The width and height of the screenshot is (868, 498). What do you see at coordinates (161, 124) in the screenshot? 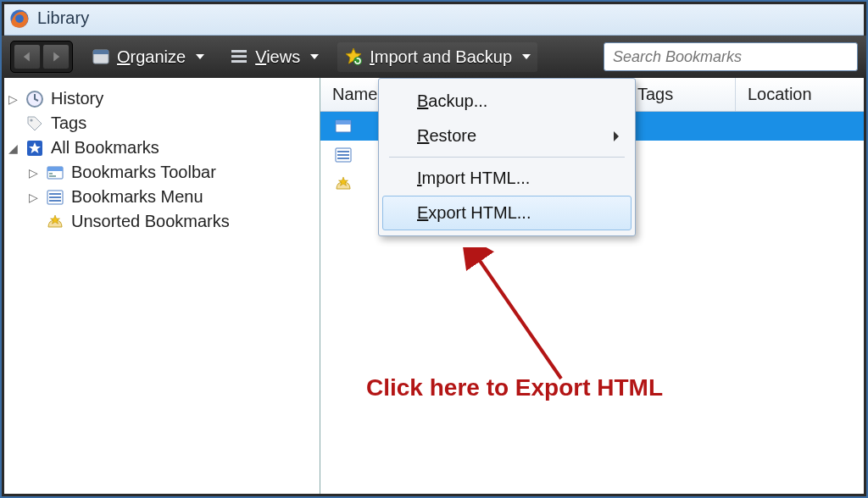
I see `sidebar-item-tags: Tags` at bounding box center [161, 124].